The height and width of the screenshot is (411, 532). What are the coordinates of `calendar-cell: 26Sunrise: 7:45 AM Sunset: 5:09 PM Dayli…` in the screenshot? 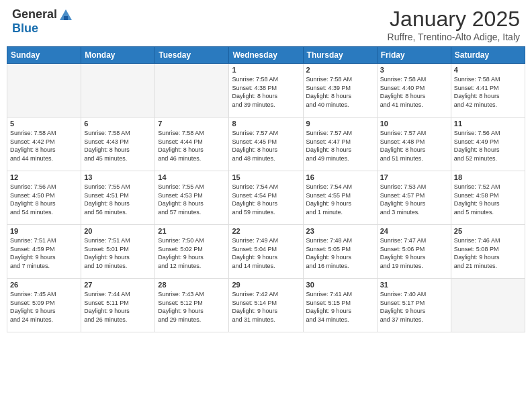 It's located at (44, 306).